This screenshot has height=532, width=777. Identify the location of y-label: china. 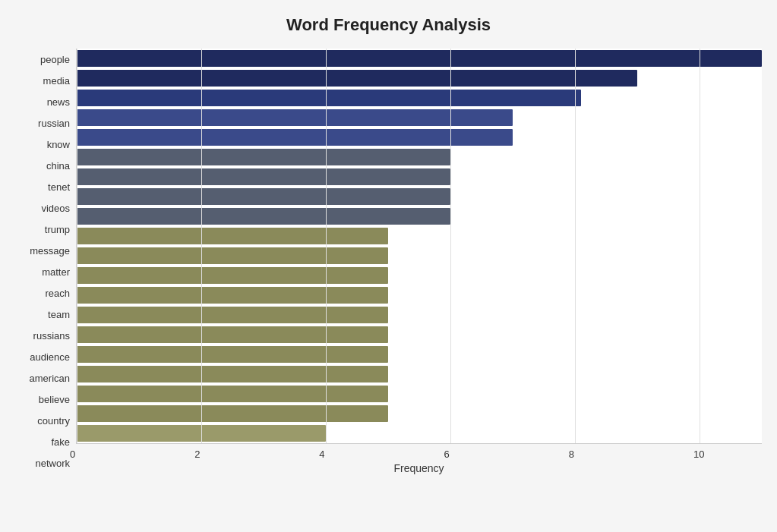
(58, 165).